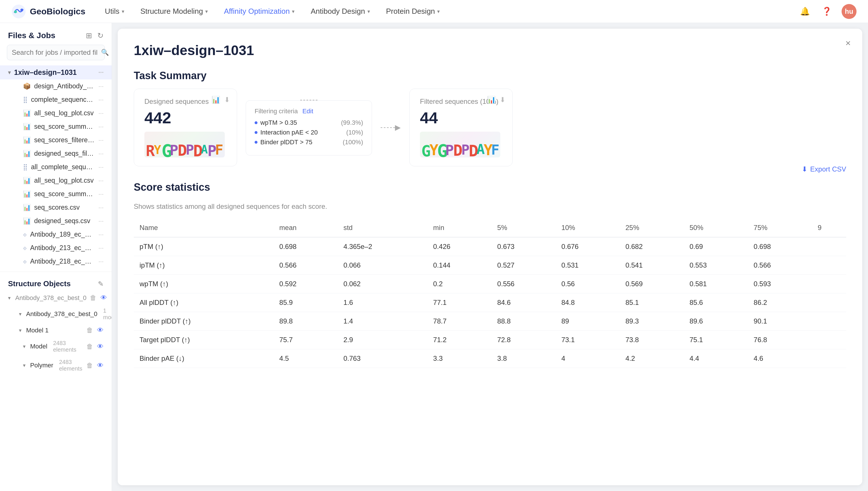 Image resolution: width=868 pixels, height=491 pixels. I want to click on filter-text-1: Interaction pAE < 20, so click(289, 133).